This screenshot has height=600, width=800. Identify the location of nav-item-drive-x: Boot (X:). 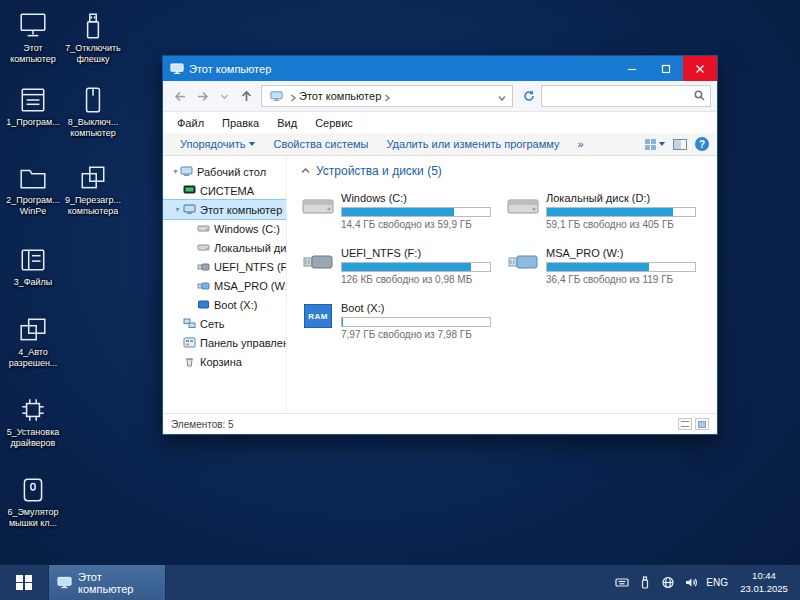
(224, 304).